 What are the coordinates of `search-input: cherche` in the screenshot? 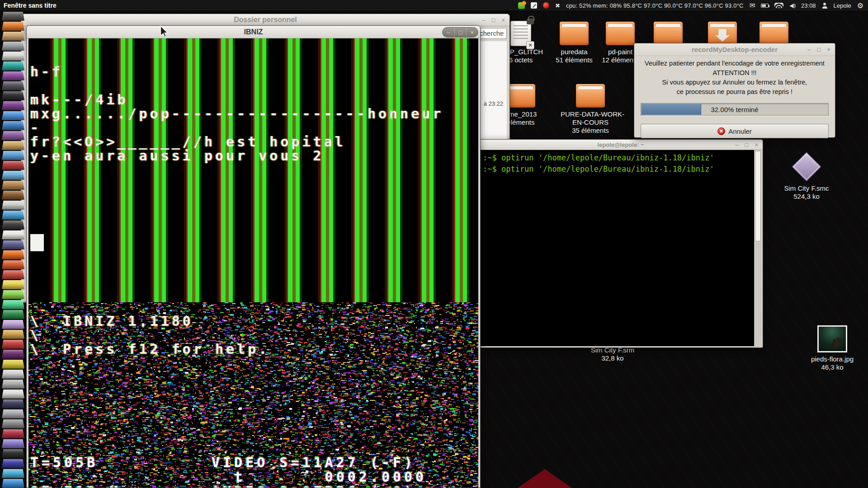 It's located at (492, 33).